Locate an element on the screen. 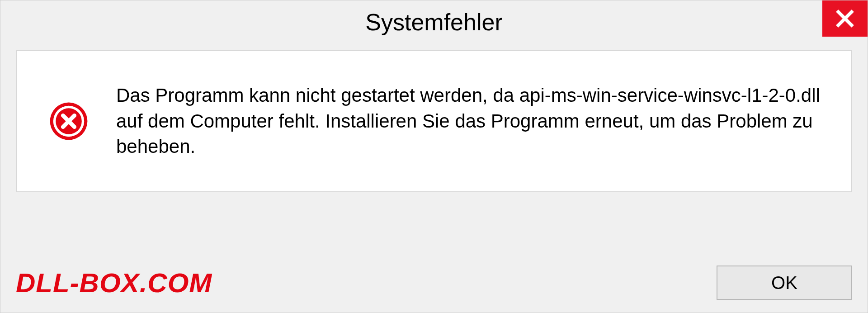  ok-button-label: OK is located at coordinates (784, 283).